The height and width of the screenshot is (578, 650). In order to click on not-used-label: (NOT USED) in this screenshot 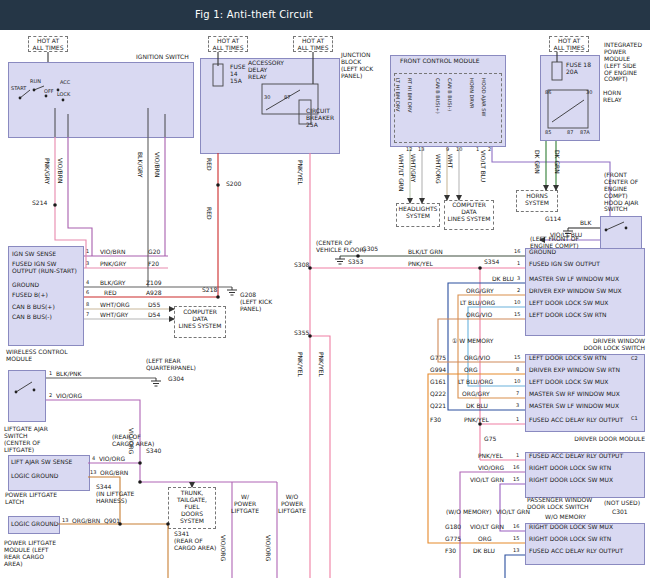, I will do `click(622, 504)`.